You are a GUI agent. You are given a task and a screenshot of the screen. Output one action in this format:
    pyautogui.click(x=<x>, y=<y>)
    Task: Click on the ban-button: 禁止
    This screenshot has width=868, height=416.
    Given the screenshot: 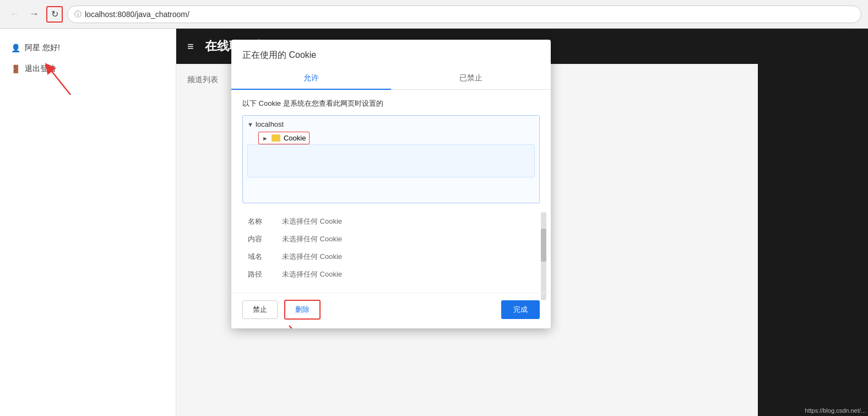 What is the action you would take?
    pyautogui.click(x=260, y=310)
    